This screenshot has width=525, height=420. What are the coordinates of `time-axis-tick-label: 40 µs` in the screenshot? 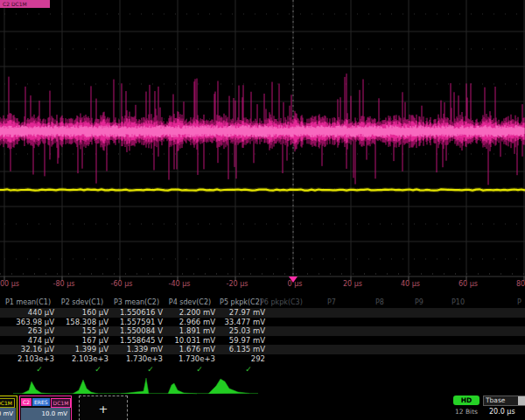 It's located at (410, 284).